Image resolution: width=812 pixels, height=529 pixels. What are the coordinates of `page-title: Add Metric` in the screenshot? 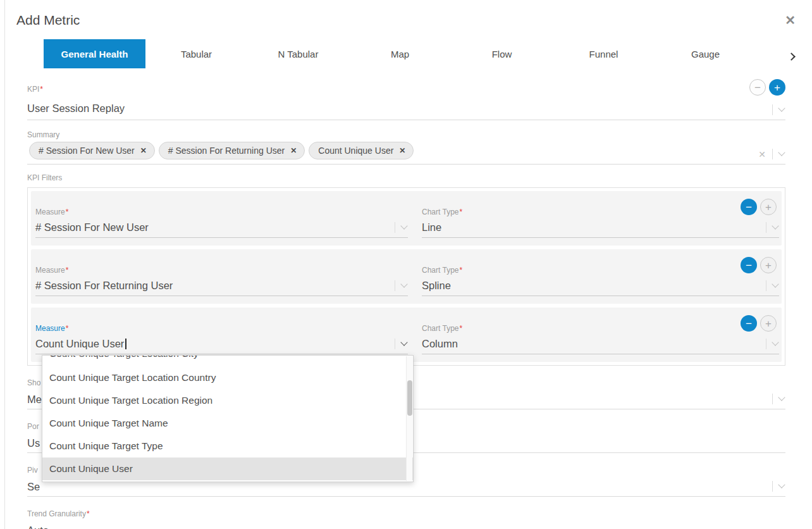 It's located at (48, 20).